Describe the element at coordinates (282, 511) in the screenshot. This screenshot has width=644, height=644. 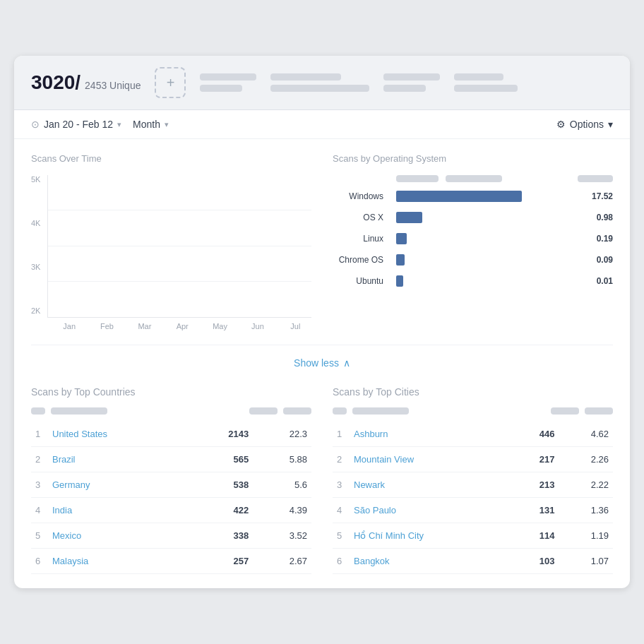
I see `pct-cell: 4.39` at that location.